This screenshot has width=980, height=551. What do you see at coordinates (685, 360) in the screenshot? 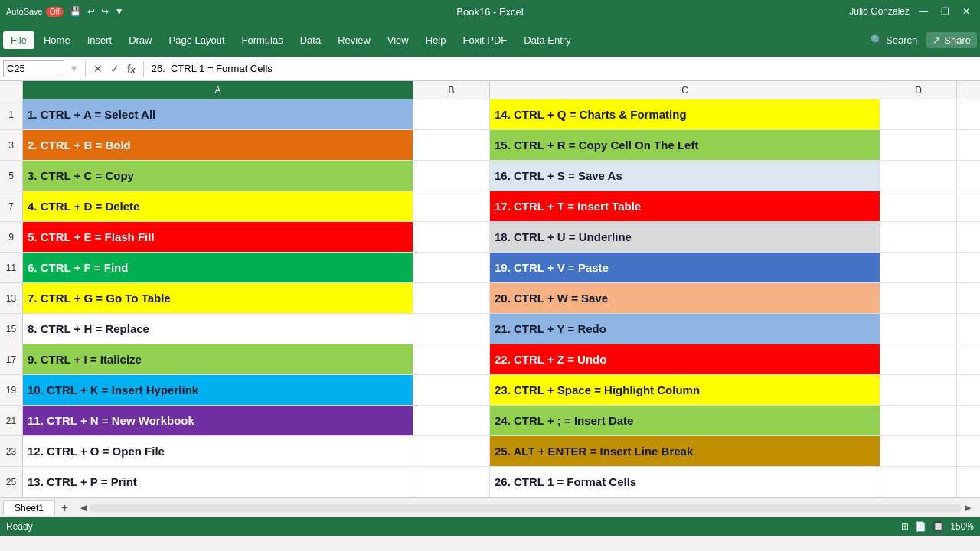
I see `table-cell: 22. CTRL + Z = Undo` at bounding box center [685, 360].